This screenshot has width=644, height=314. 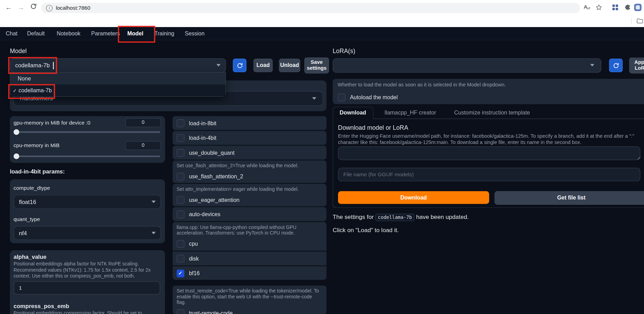 I want to click on get-file-list-button: Get file list, so click(x=569, y=198).